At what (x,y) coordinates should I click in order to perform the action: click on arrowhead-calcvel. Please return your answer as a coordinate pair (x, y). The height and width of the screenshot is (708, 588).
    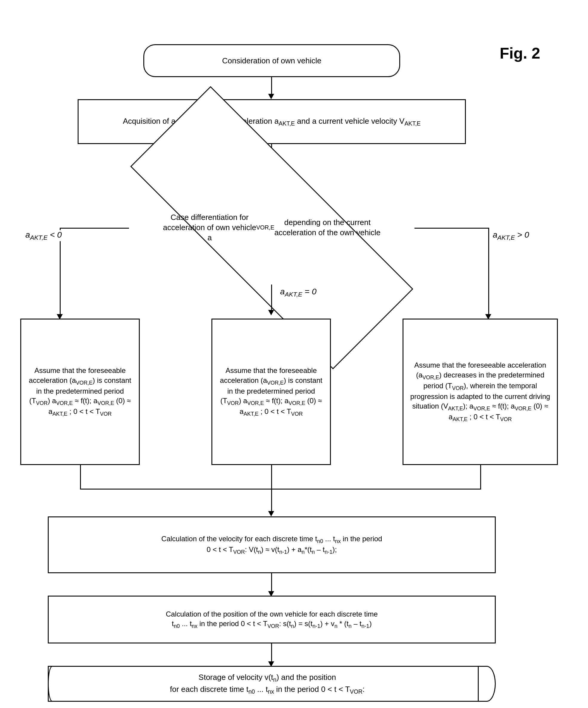
    Looking at the image, I should click on (271, 514).